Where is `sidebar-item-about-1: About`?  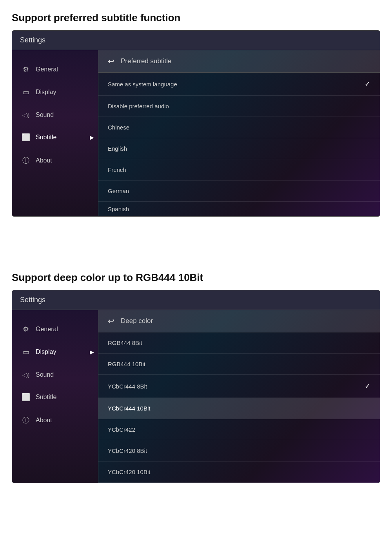 sidebar-item-about-1: About is located at coordinates (55, 161).